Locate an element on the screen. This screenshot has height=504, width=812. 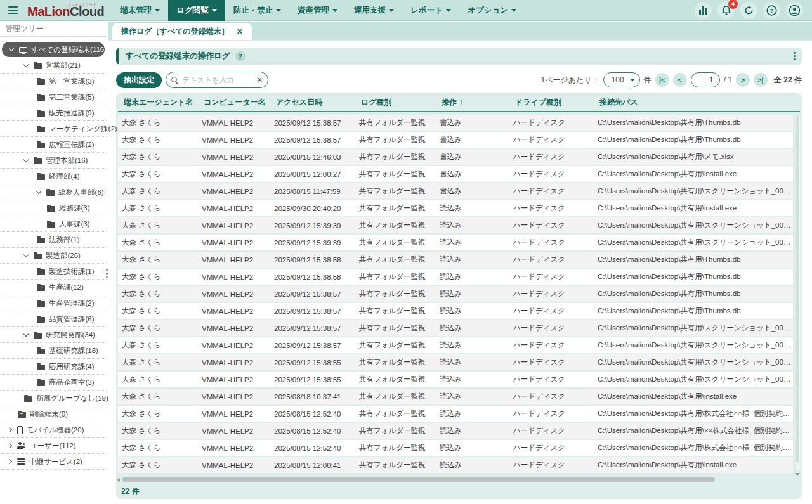
first-page-button: |< is located at coordinates (662, 80).